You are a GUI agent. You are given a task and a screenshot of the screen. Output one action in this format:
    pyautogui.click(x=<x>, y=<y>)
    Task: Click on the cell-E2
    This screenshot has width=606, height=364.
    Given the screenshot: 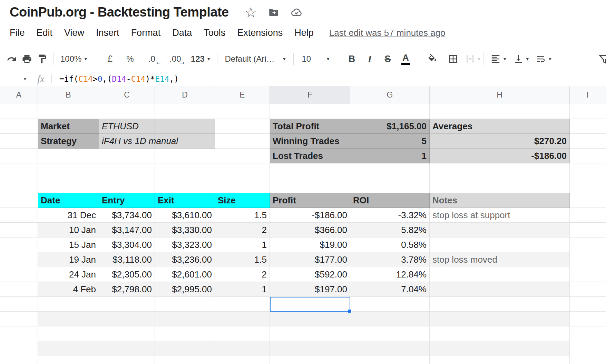 What is the action you would take?
    pyautogui.click(x=242, y=126)
    